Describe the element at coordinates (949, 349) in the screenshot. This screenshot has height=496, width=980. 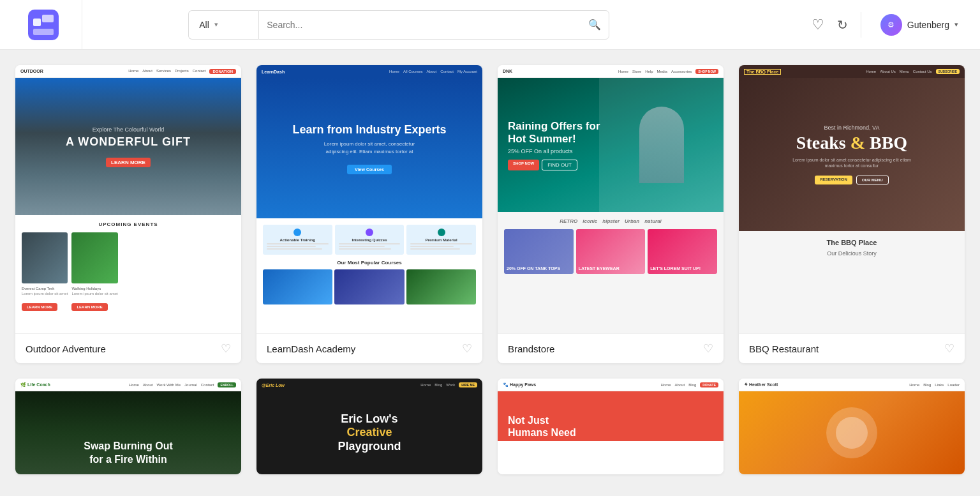
I see `favorite-bbq-button: ♡` at that location.